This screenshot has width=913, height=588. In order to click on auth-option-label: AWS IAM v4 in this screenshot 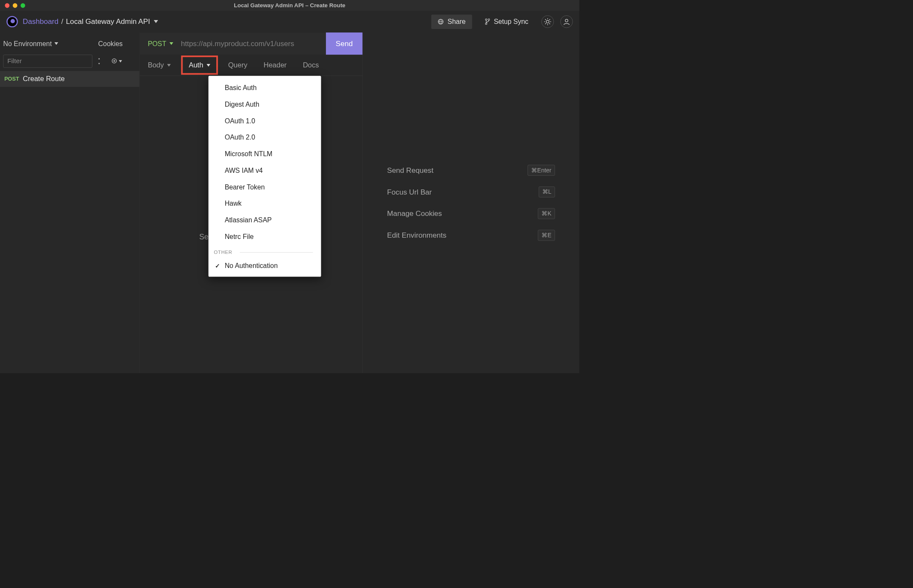, I will do `click(244, 170)`.